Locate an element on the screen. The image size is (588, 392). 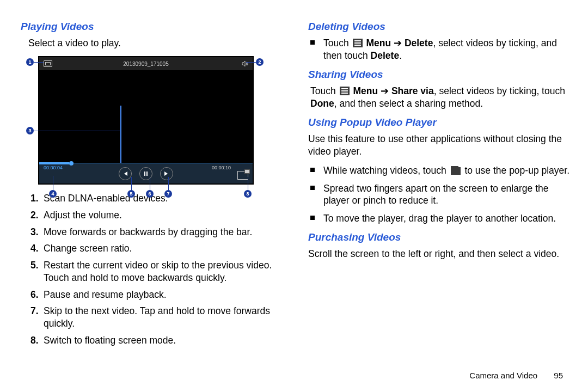
callout-4: 4 is located at coordinates (53, 194).